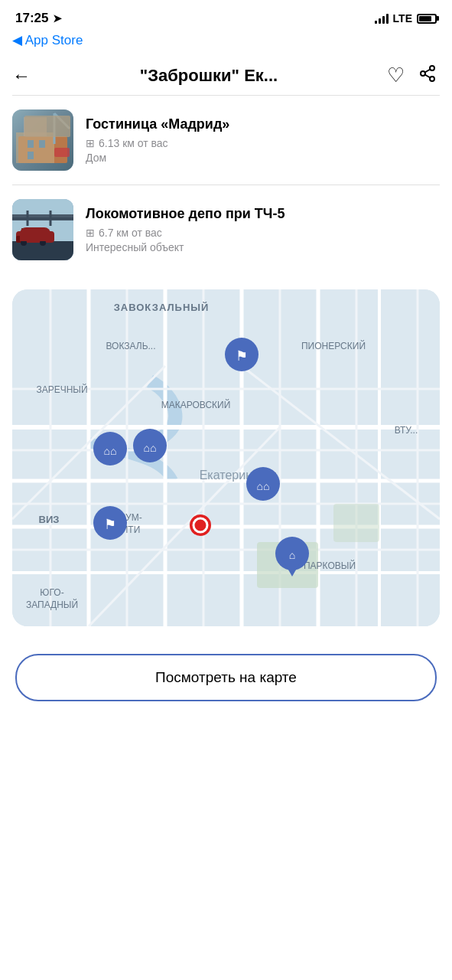 The image size is (452, 980). What do you see at coordinates (262, 158) in the screenshot?
I see `hotel-type: Дом` at bounding box center [262, 158].